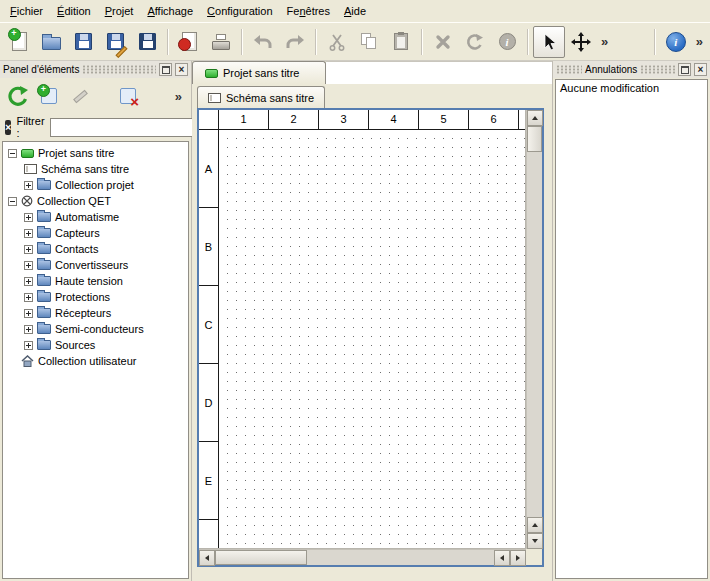  What do you see at coordinates (209, 120) in the screenshot?
I see `ruler-corner` at bounding box center [209, 120].